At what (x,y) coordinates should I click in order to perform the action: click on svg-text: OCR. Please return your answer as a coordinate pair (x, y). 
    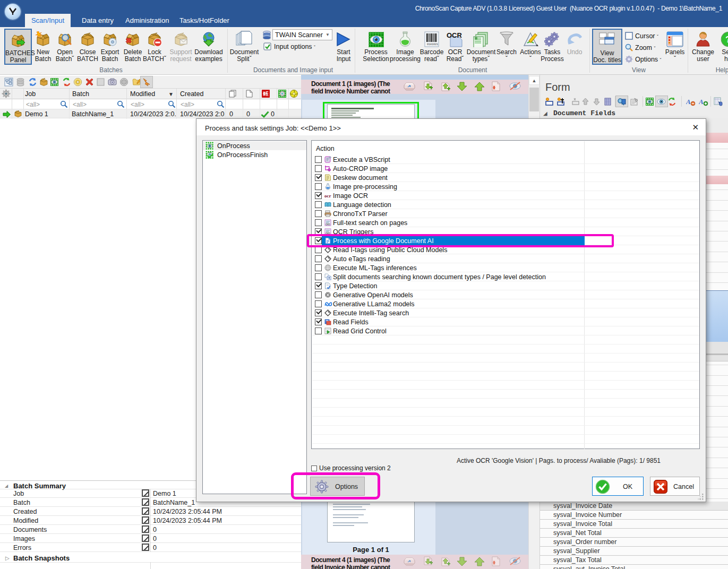
    Looking at the image, I should click on (455, 35).